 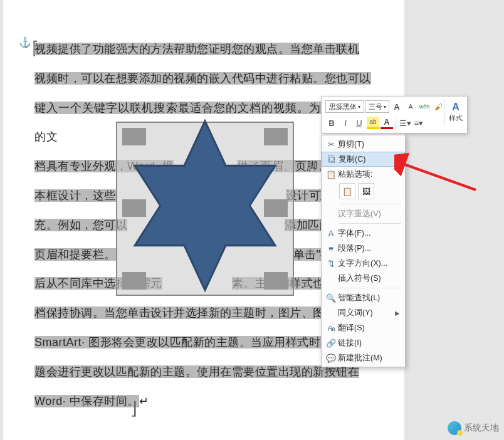 I want to click on menu-synonyms: 同义词(Y) ▶, so click(x=364, y=313).